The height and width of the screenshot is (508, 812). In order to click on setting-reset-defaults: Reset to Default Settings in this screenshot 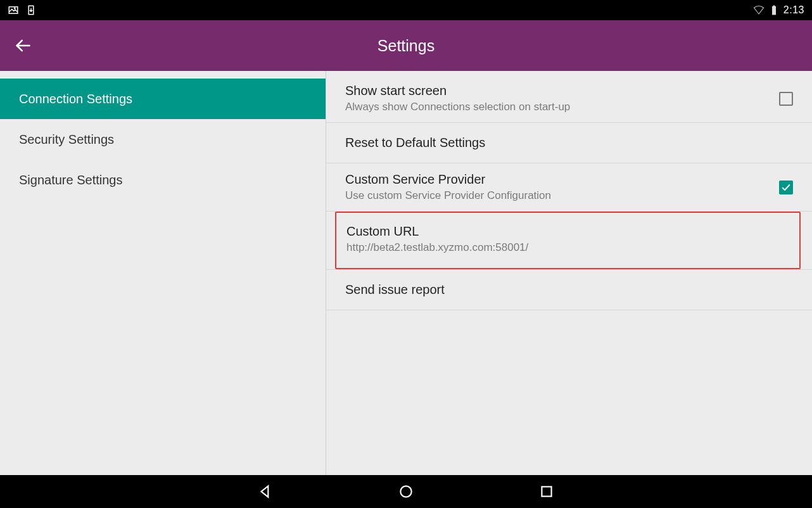, I will do `click(569, 143)`.